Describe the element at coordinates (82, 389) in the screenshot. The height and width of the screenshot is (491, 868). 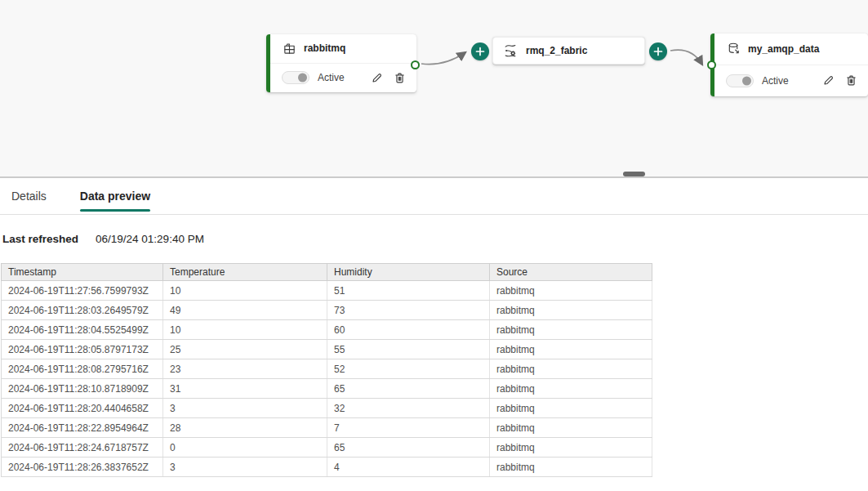
I see `cell-timestamp: 2024-06-19T11:28:10.8718909Z` at that location.